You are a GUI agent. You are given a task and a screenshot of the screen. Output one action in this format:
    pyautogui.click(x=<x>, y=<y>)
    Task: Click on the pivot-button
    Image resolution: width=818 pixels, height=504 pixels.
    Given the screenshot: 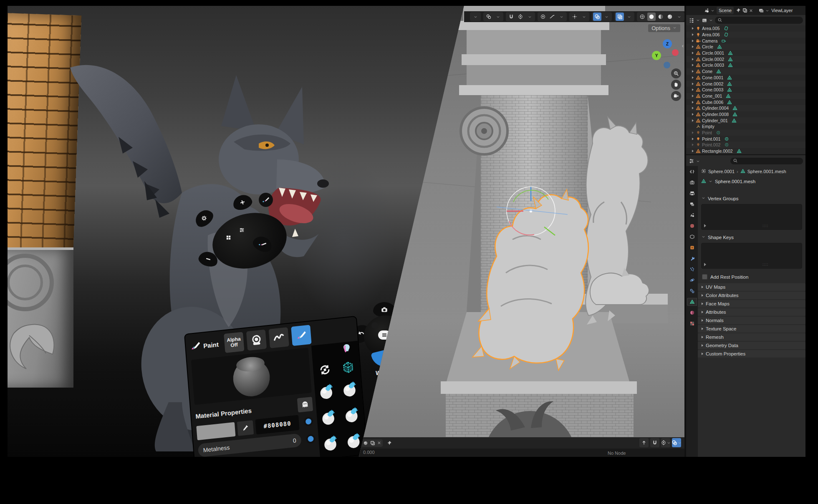 What is the action you would take?
    pyautogui.click(x=666, y=443)
    